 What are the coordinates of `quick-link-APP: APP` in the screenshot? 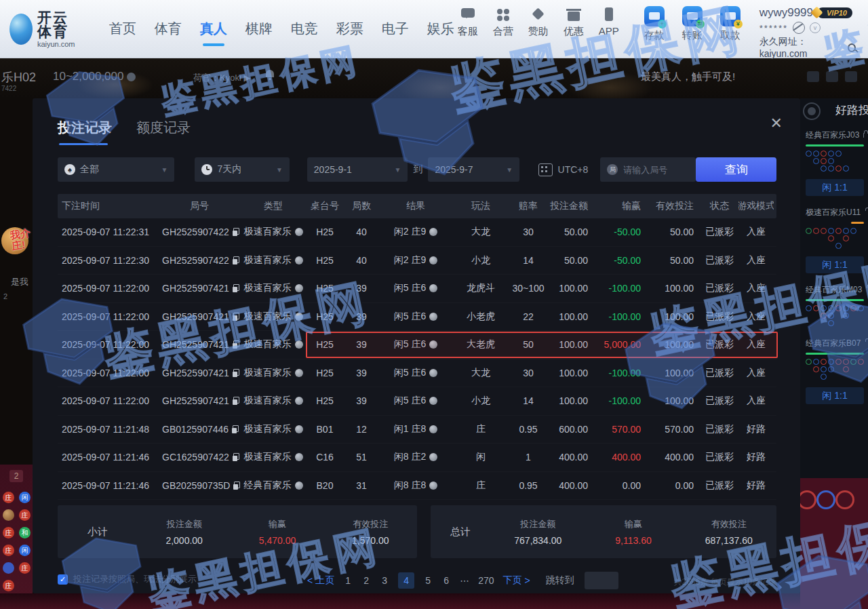 It's located at (609, 22).